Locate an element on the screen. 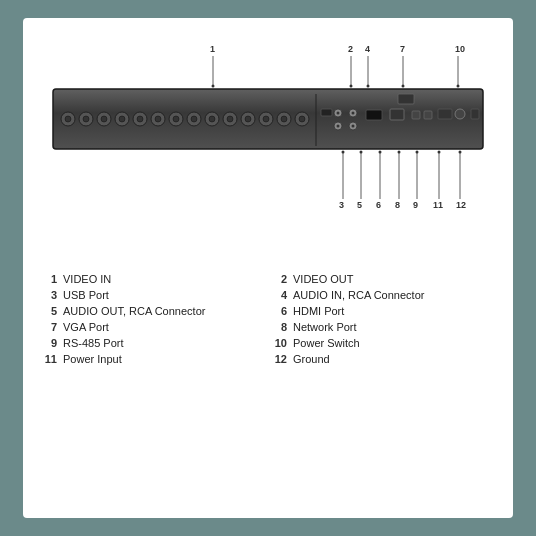 The width and height of the screenshot is (536, 536). legend-item-2: 2 VIDEO OUT is located at coordinates (383, 279).